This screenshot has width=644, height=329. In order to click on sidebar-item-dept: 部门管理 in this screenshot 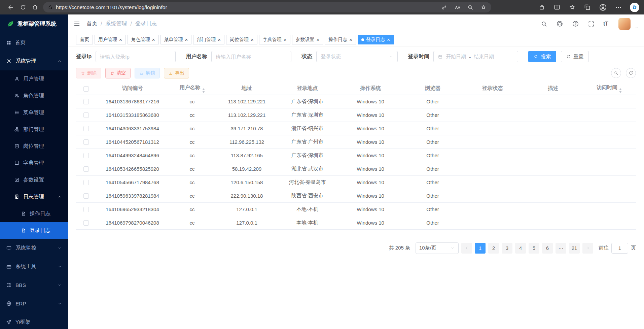, I will do `click(34, 129)`.